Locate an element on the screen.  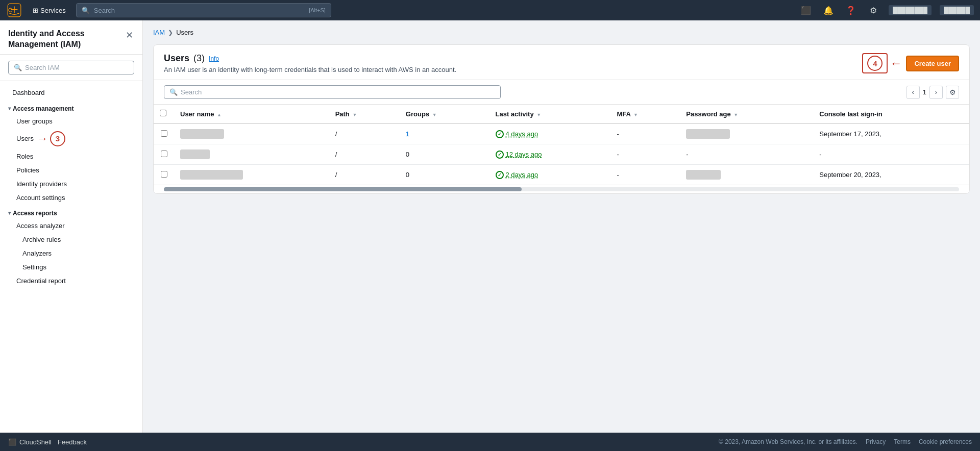
col-header-mfa: MFA ▼ is located at coordinates (646, 114).